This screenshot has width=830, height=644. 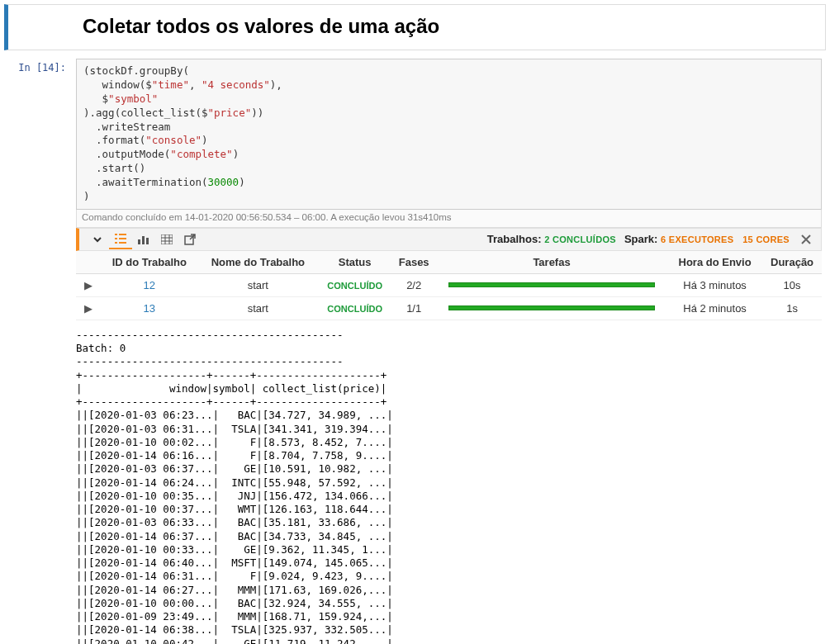 What do you see at coordinates (144, 239) in the screenshot?
I see `bar-chart-icon` at bounding box center [144, 239].